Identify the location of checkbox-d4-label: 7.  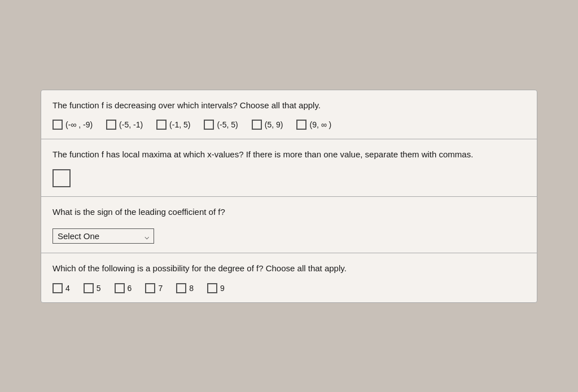
(160, 288).